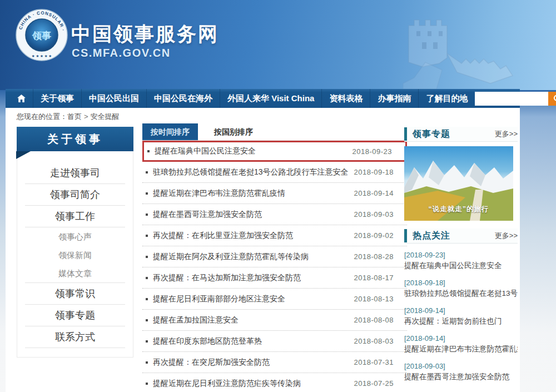  What do you see at coordinates (42, 35) in the screenshot?
I see `site-logo: CHINA · CONSULAR · AFFAIRS ★ ★ ★ ★ ★ 领事` at bounding box center [42, 35].